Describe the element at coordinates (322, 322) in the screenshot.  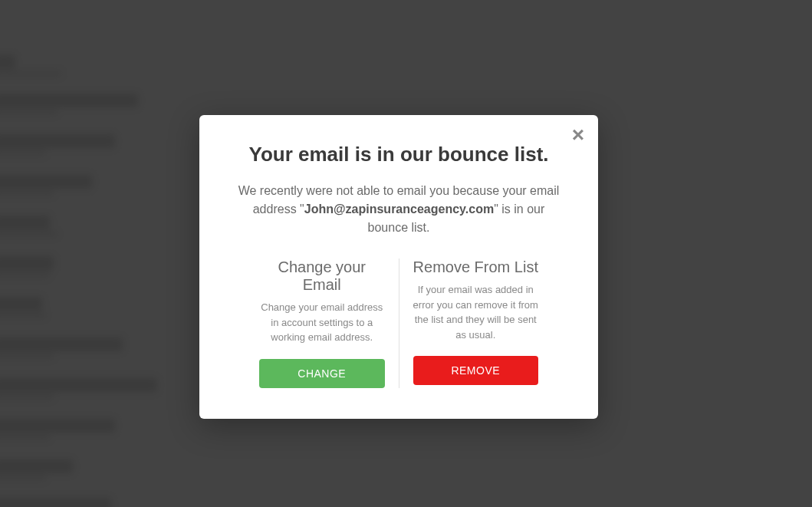
I see `change-option-description: Change your email address in account set…` at that location.